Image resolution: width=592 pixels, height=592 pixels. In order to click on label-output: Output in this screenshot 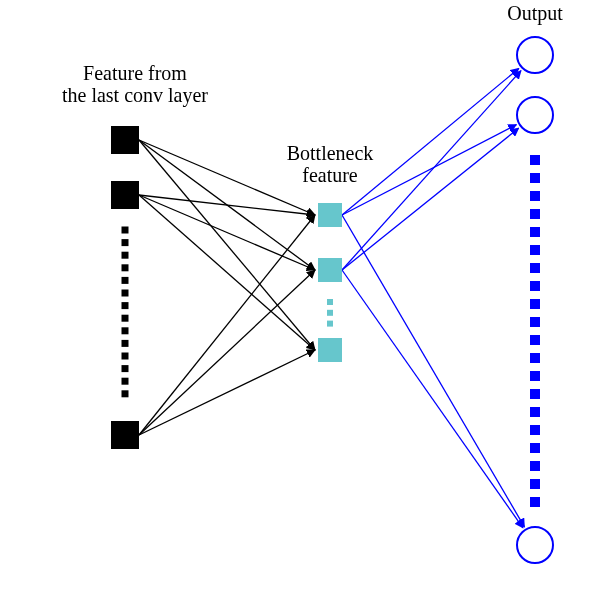, I will do `click(535, 14)`.